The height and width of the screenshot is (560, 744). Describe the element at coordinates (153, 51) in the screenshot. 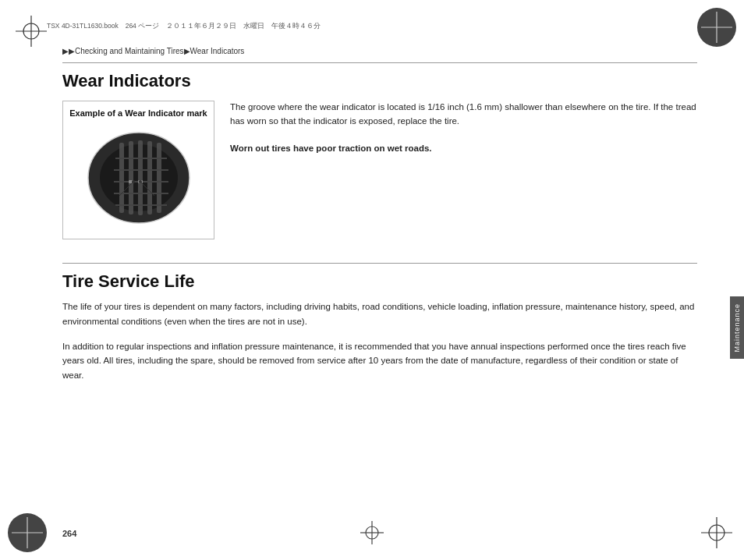

I see `breadcrumb: ▶▶Checking and Maintaining Tires▶Wear In…` at that location.